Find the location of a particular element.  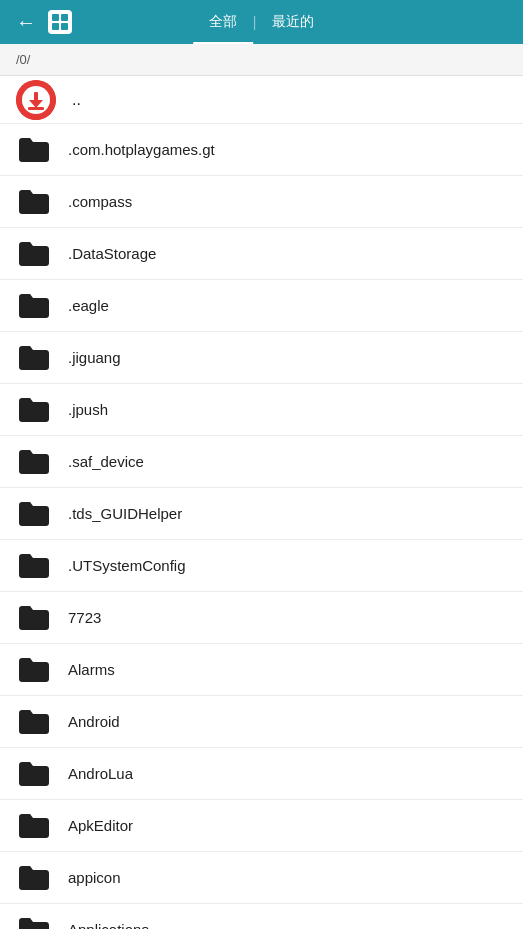

tabs-container: 全部 | 最近的 is located at coordinates (262, 22).